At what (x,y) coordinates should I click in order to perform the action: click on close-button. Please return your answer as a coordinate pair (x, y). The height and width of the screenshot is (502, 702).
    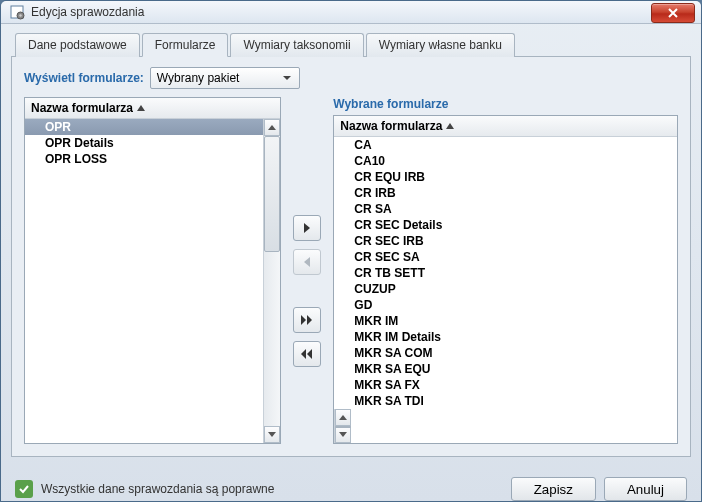
    Looking at the image, I should click on (673, 13).